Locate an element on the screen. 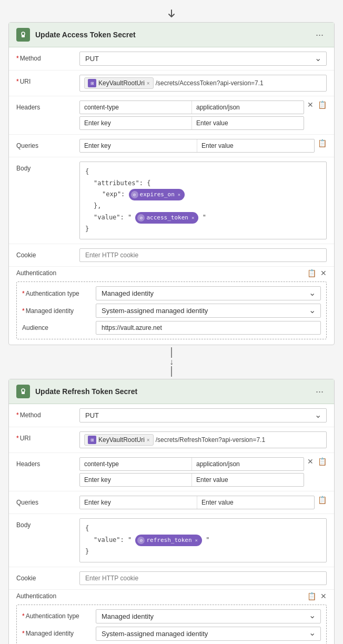  card1-menu: ··· is located at coordinates (320, 35).